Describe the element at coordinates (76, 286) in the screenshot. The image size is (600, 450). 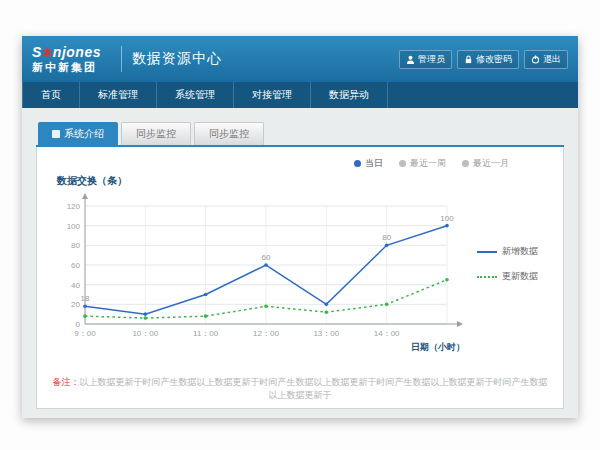
I see `svg-text: 40` at that location.